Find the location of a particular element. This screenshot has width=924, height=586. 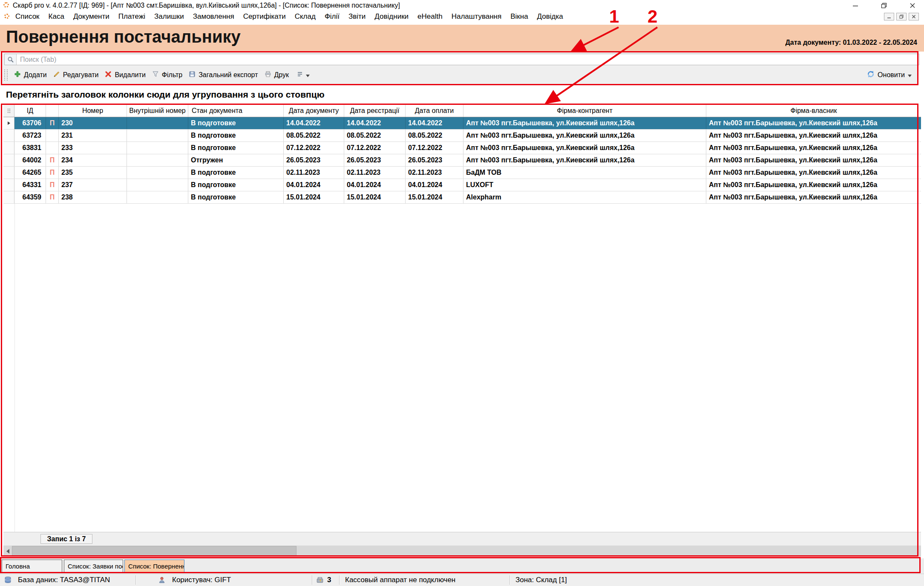

search-icon is located at coordinates (11, 60).